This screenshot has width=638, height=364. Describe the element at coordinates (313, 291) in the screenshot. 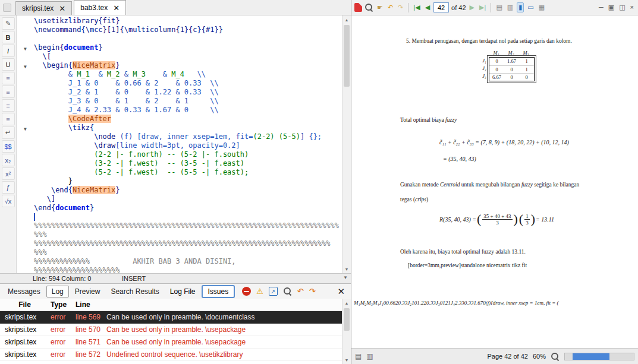

I see `next-error-icon: ↷` at that location.